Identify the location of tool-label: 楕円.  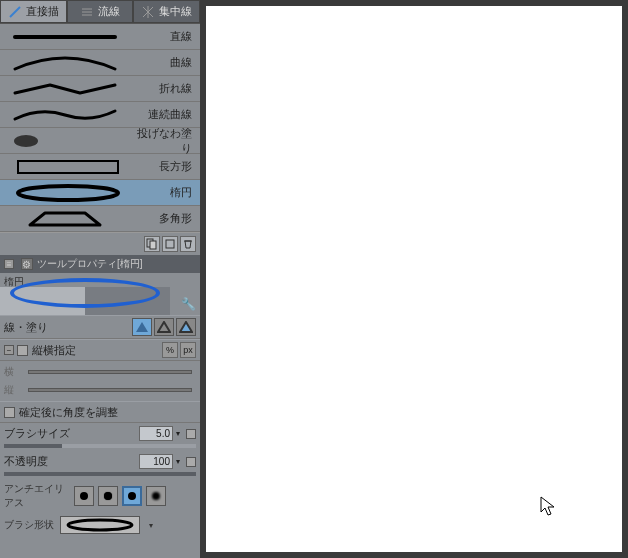
(165, 192).